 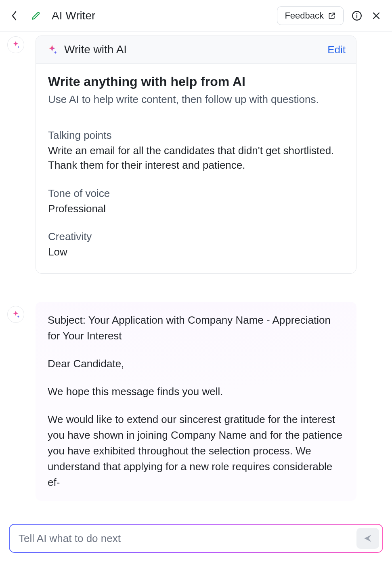 I want to click on prompt-card-header: Write with AI Edit, so click(x=196, y=50).